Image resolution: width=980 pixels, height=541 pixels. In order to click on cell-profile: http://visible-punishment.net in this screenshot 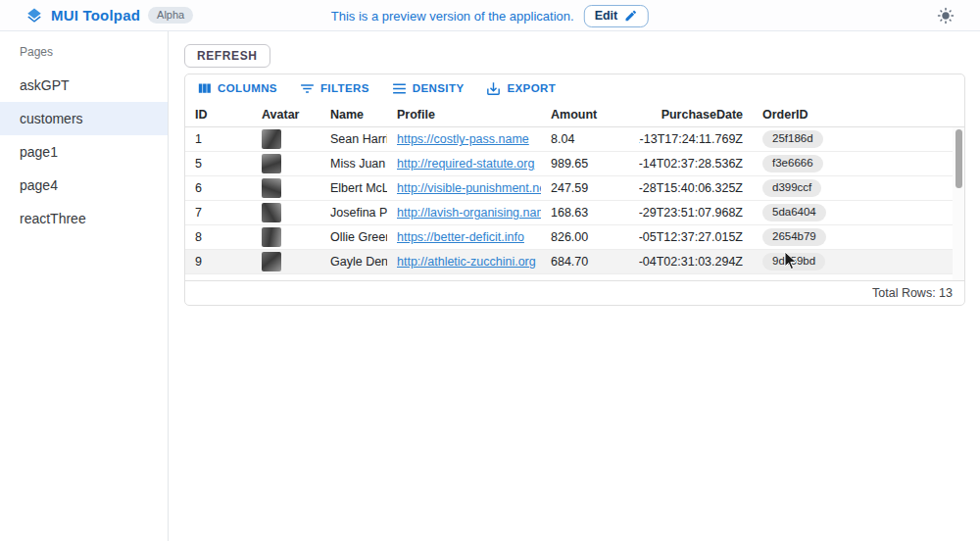, I will do `click(465, 188)`.